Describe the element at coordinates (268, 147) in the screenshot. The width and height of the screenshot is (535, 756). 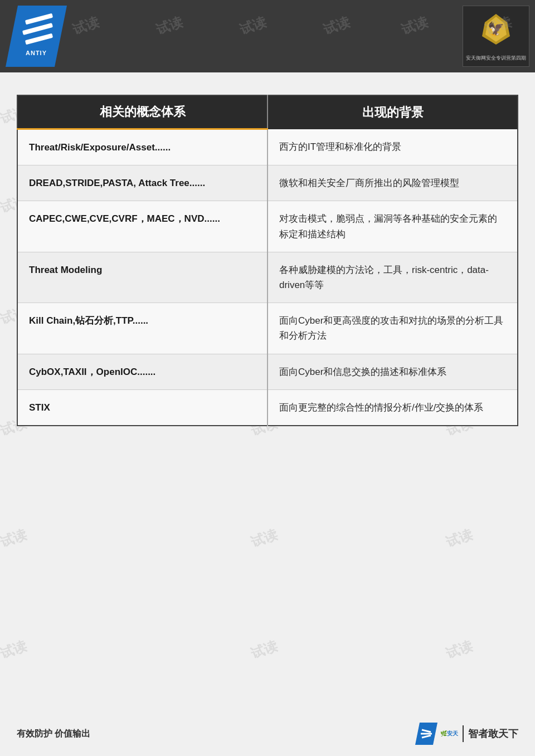
I see `table-row: Threat/Risk/Exposure/Asset......西方的IT管理和…` at that location.